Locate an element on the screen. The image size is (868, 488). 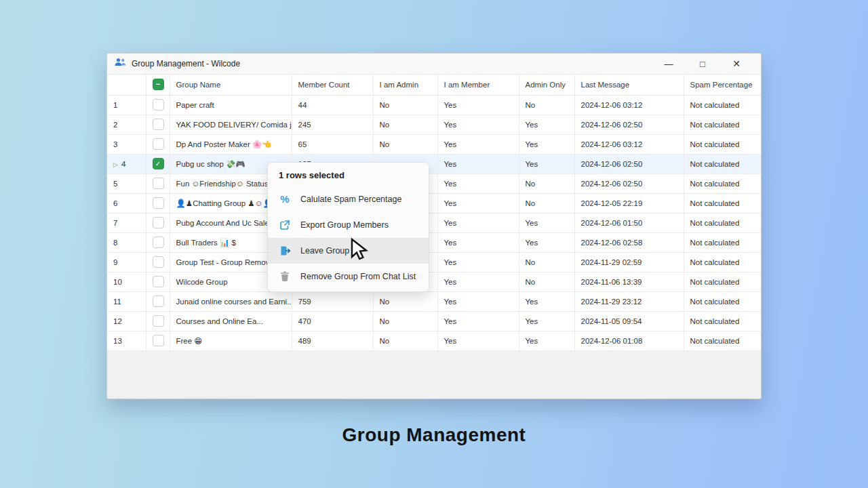
row-checkbox-cell: ✓ is located at coordinates (157, 164).